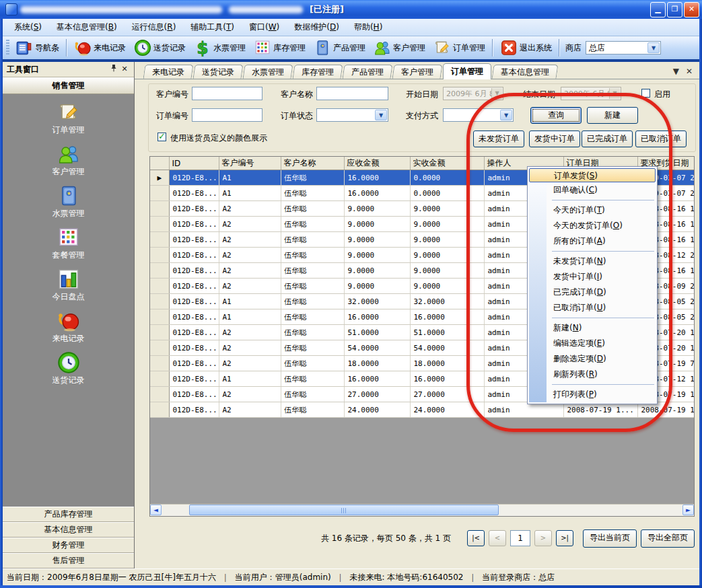 The image size is (702, 588). What do you see at coordinates (87, 27) in the screenshot?
I see `menubar-item-1: 基本信息管理(B)` at bounding box center [87, 27].